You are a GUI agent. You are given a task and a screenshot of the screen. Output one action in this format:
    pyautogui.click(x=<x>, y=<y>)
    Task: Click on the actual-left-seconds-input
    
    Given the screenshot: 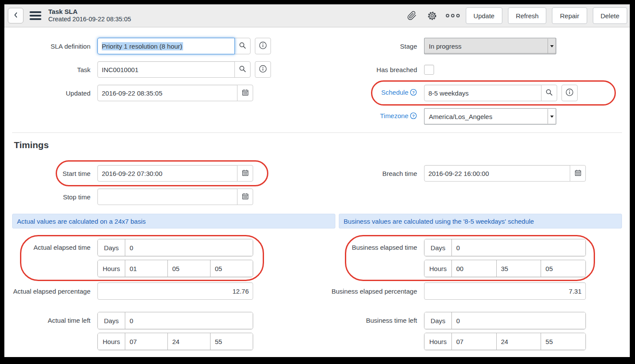 What is the action you would take?
    pyautogui.click(x=231, y=341)
    